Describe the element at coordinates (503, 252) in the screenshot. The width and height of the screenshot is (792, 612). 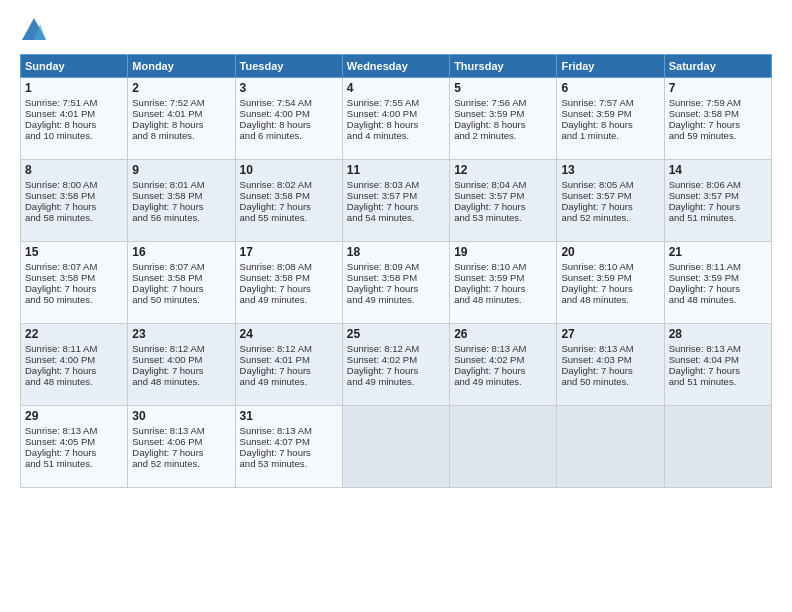
I see `day-number: 19` at that location.